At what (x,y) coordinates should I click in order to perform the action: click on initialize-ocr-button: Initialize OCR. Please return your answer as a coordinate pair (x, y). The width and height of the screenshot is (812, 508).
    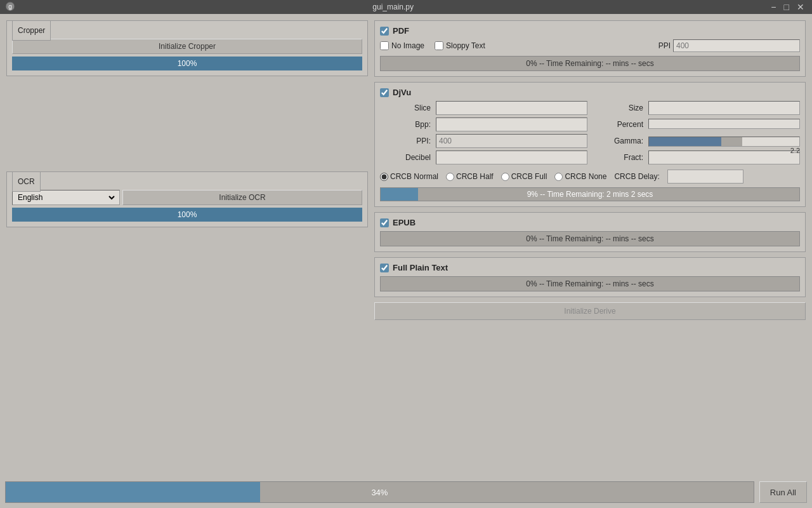
    Looking at the image, I should click on (242, 197).